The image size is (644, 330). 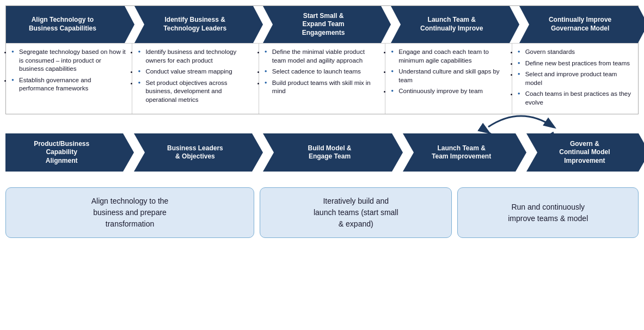 What do you see at coordinates (449, 91) in the screenshot?
I see `bullet-4-3: ●Continuously improve by team` at bounding box center [449, 91].